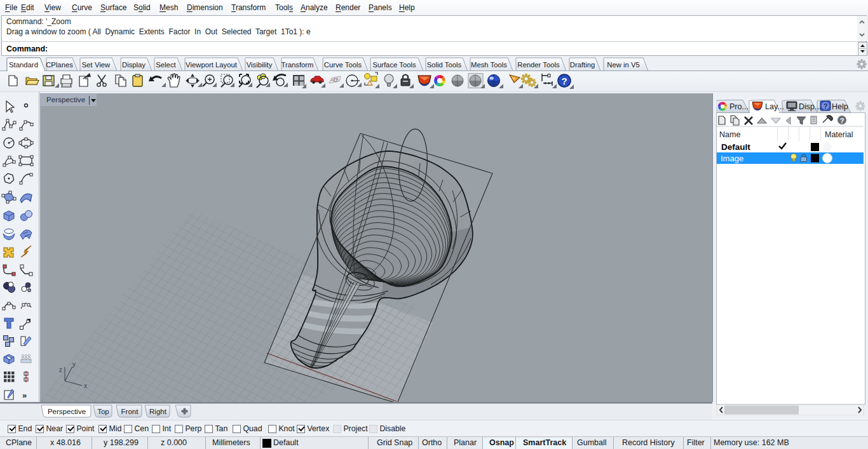 This screenshot has height=449, width=868. Describe the element at coordinates (85, 386) in the screenshot. I see `svg-text: x` at that location.